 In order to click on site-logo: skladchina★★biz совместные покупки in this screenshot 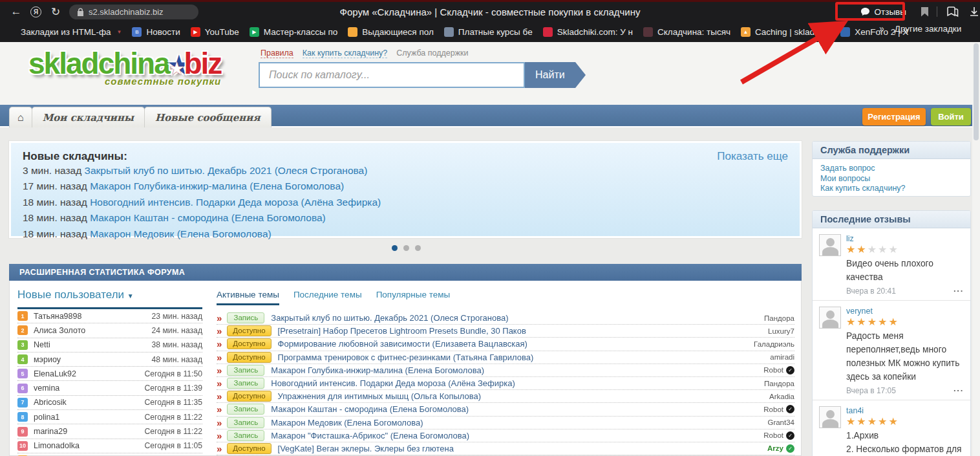, I will do `click(125, 66)`.